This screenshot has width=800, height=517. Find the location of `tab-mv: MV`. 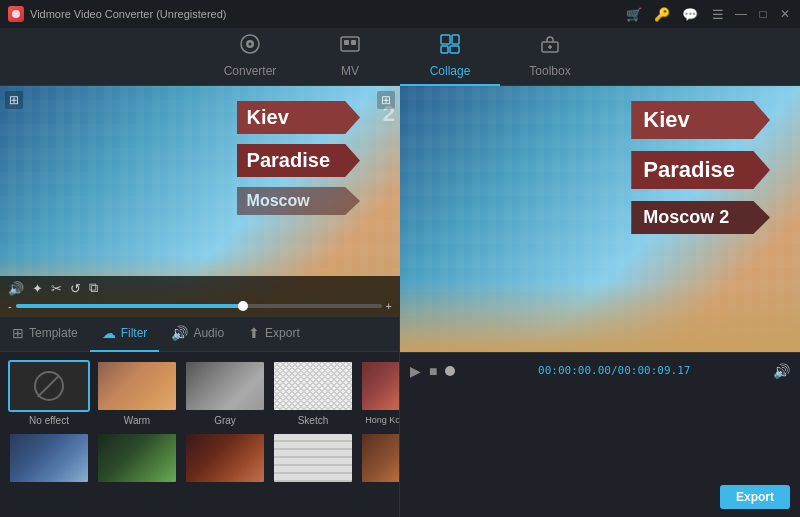

tab-mv: MV is located at coordinates (350, 57).